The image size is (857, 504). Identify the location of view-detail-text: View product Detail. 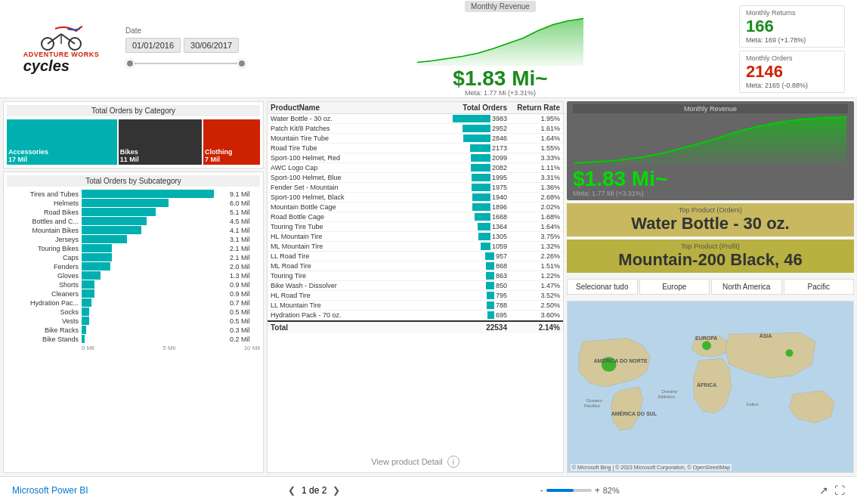
(407, 462).